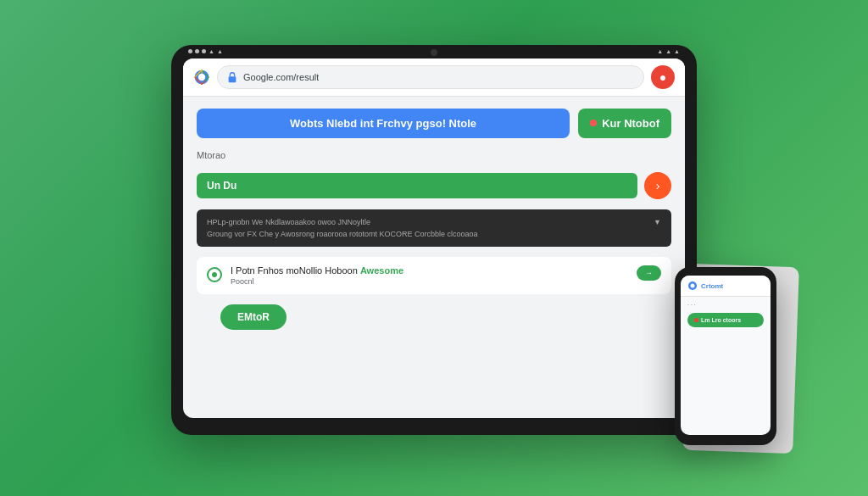 The width and height of the screenshot is (868, 496). I want to click on result-radio-icon, so click(214, 275).